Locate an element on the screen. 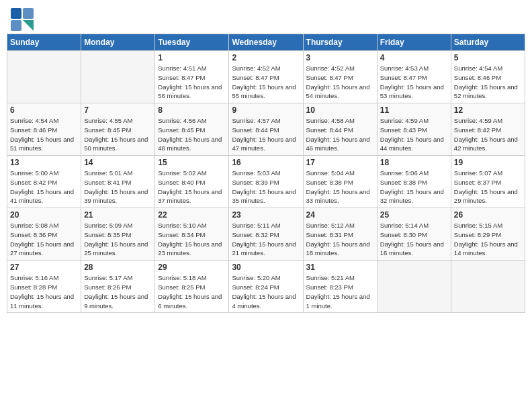  calendar-day-cell: 8Sunrise: 4:56 AMSunset: 8:45 PMDaylight… is located at coordinates (192, 130).